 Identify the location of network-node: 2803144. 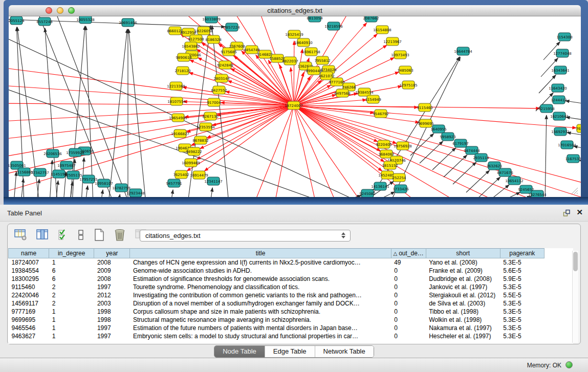
(222, 78).